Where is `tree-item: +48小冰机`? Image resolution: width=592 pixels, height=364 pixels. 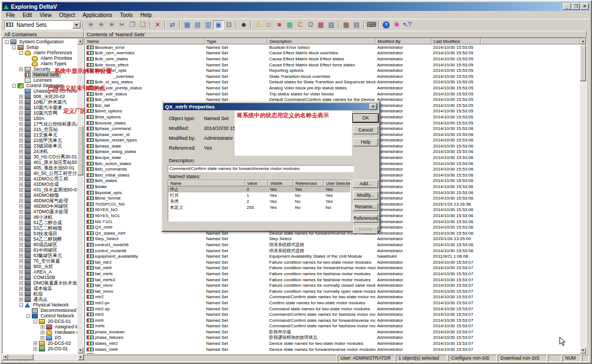
tree-item: +48小冰机 is located at coordinates (40, 217).